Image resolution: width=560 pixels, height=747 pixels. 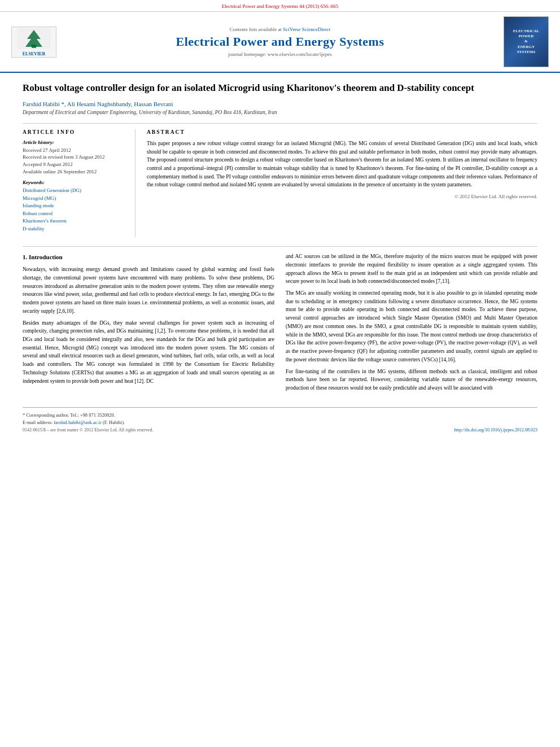 What do you see at coordinates (280, 430) in the screenshot?
I see `footer-bottom: 0142-0615/$ – see front matter © 2012 El…` at bounding box center [280, 430].